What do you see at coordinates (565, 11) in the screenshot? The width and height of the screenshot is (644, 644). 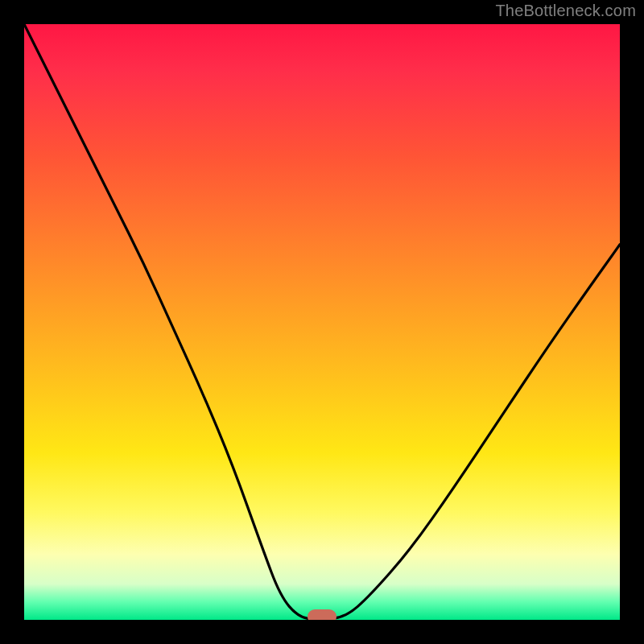 I see `watermark-text: TheBottleneck.com` at bounding box center [565, 11].